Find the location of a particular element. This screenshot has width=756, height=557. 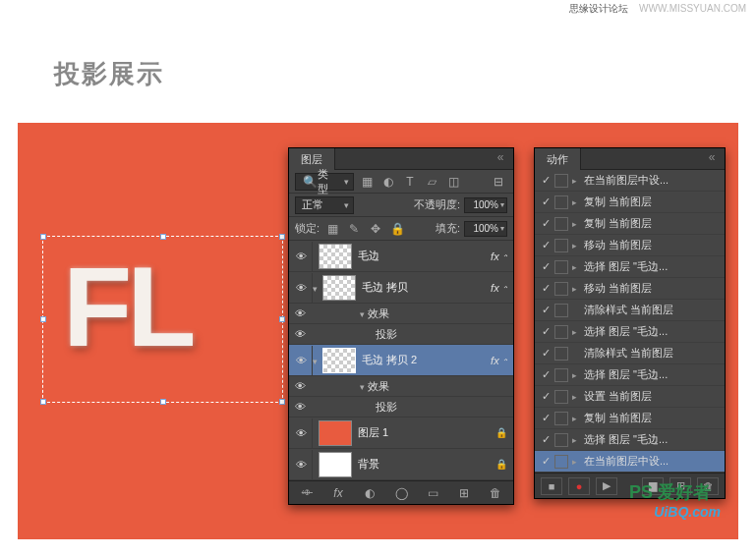

layer-row: 毛边 拷贝 fx is located at coordinates (401, 288).